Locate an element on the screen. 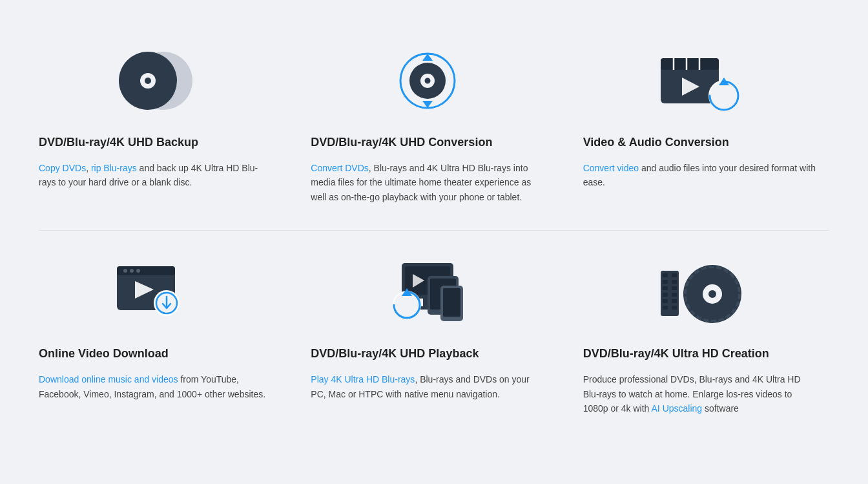  dvd-conversion-icon is located at coordinates (428, 81).